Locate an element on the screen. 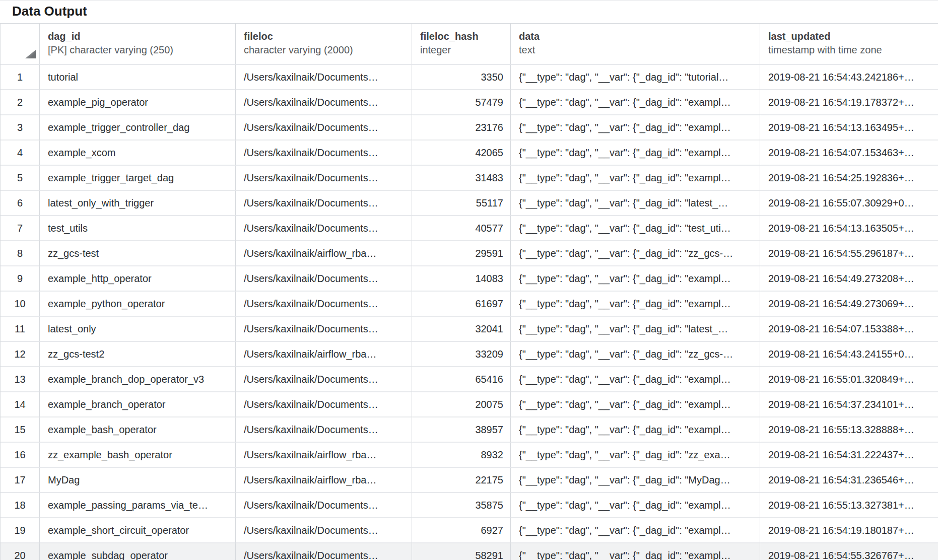  cell-dag-id: MyDag is located at coordinates (138, 480).